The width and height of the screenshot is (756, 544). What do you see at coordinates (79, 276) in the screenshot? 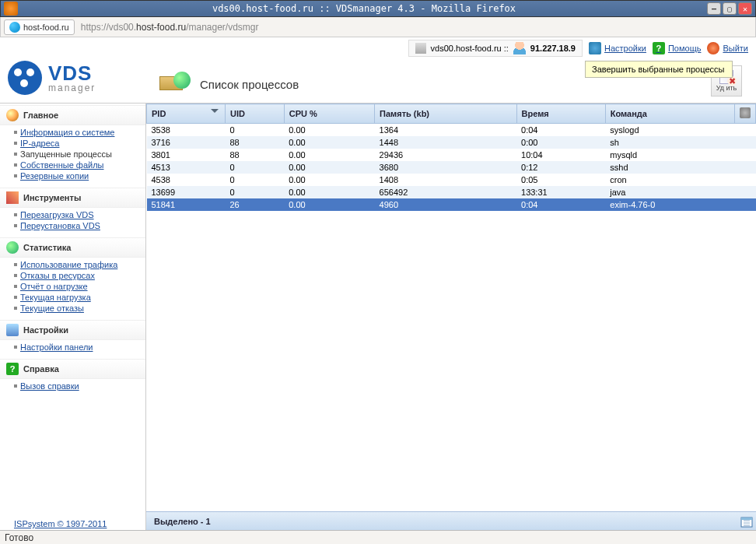
I see `sidebar-item: Отказы в ресурсах` at bounding box center [79, 276].